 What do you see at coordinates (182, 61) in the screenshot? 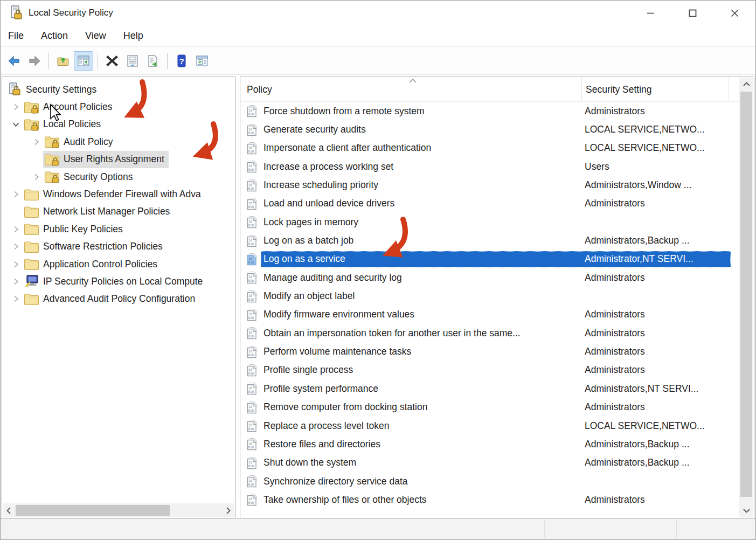
I see `help-button: ?` at bounding box center [182, 61].